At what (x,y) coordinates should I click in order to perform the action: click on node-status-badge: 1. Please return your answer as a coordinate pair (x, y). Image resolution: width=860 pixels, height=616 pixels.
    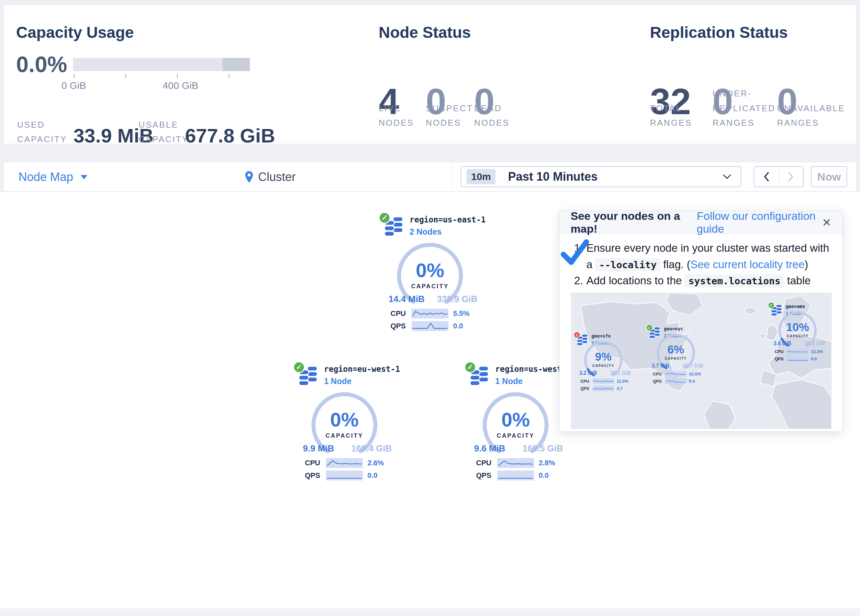
    Looking at the image, I should click on (577, 335).